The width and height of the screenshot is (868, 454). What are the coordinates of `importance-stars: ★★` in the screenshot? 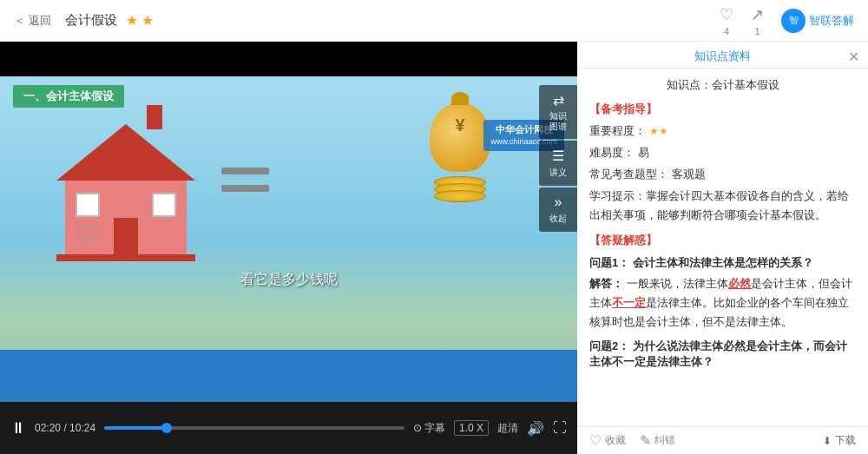 It's located at (659, 131).